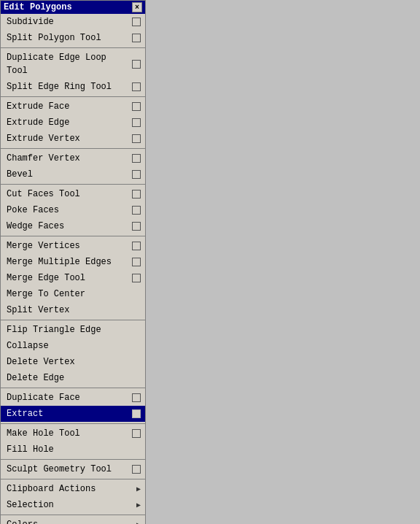 The image size is (420, 524). What do you see at coordinates (73, 362) in the screenshot?
I see `menu-item-delete-vertex: Delete Vertex` at bounding box center [73, 362].